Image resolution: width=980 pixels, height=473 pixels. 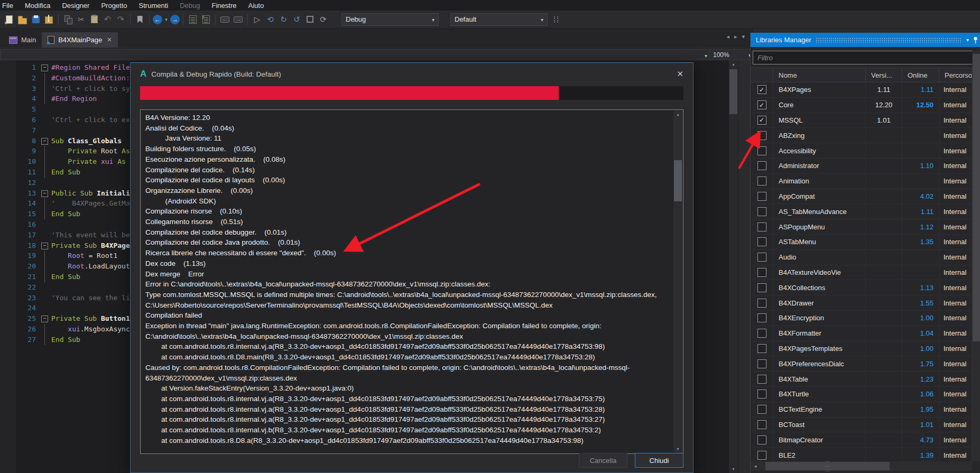 What do you see at coordinates (862, 379) in the screenshot?
I see `library-row: B4XTable1.23Internal` at bounding box center [862, 379].